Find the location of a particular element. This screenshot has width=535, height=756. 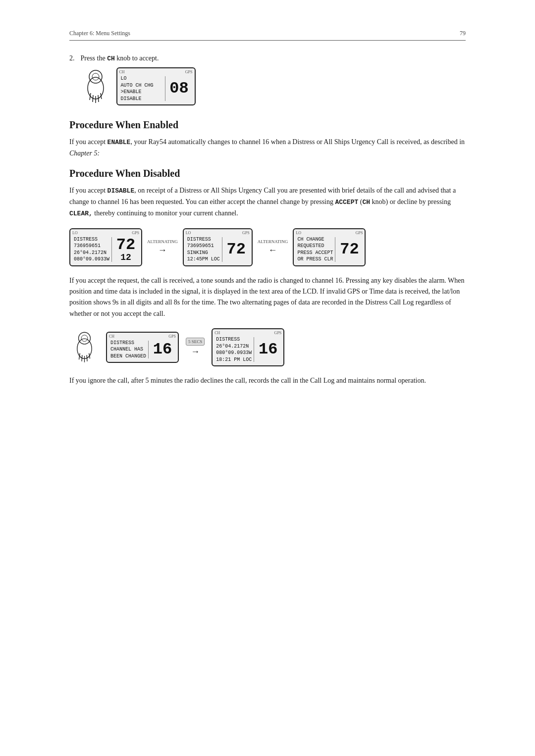

disp1-small-num: 12 is located at coordinates (126, 257).